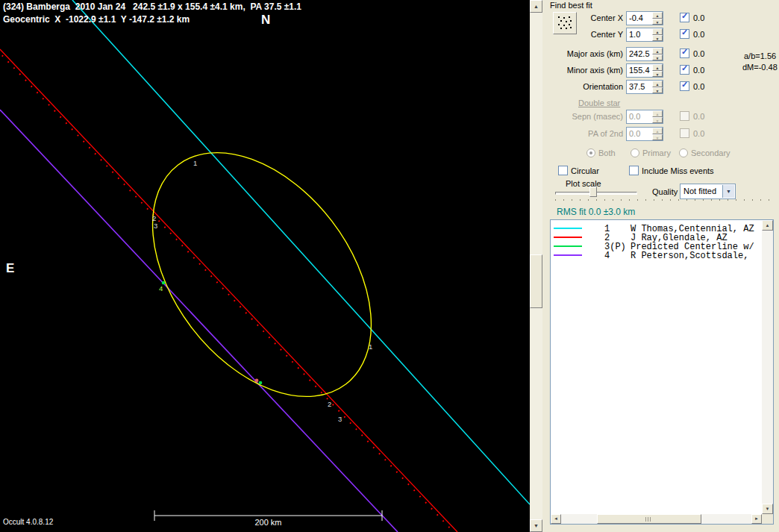  Describe the element at coordinates (698, 116) in the screenshot. I see `separation-rms-label: 0.0` at that location.